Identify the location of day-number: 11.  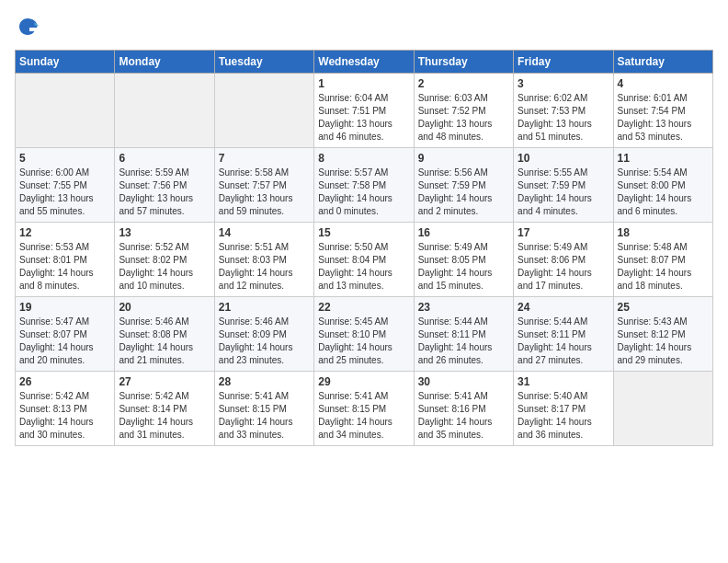
(664, 158).